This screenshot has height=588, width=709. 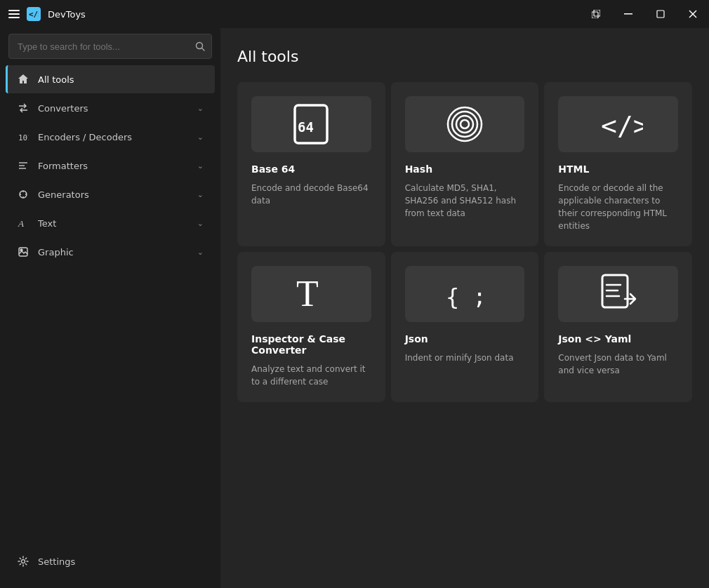 I want to click on tool-desc: Convert Json data to Yaml and vice versa, so click(x=618, y=364).